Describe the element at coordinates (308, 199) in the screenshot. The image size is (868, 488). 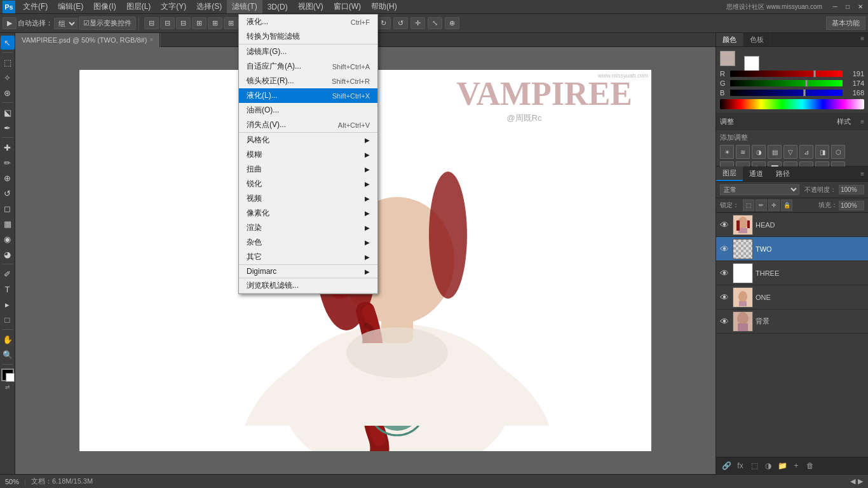
I see `filter-menu-section-3: 风格化 ▶ 模糊 ▶ 扭曲 ▶ 锐化 ▶ 视频 ▶ 像素化 ▶` at that location.